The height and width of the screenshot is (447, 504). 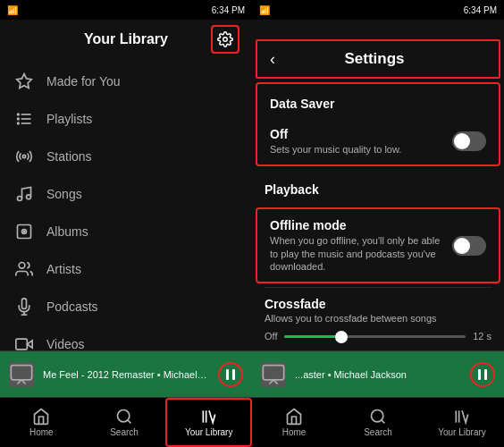 I want to click on left-pause-button, so click(x=231, y=375).